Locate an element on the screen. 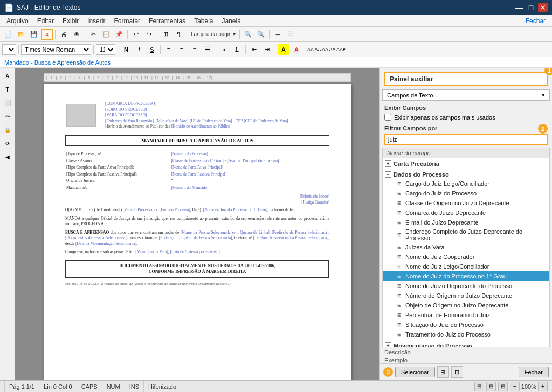 The height and width of the screenshot is (392, 552). bold-button: N is located at coordinates (126, 50).